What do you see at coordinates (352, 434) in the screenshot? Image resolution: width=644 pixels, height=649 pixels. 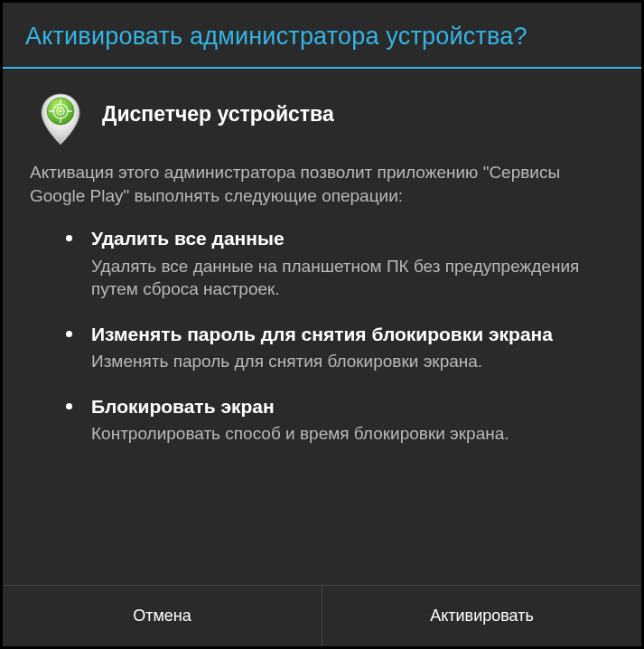 I see `permission-desc: Контролировать способ и время блокировки…` at bounding box center [352, 434].